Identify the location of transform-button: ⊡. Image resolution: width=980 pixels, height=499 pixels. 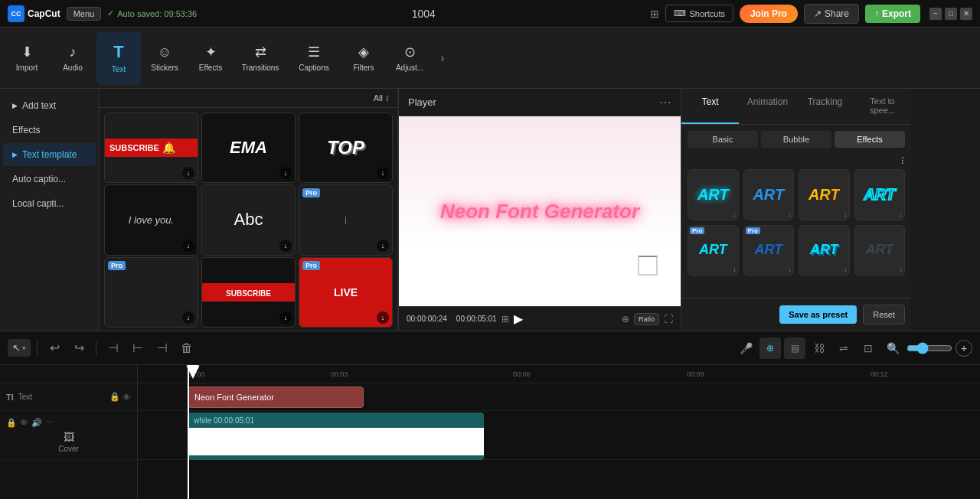
(868, 348).